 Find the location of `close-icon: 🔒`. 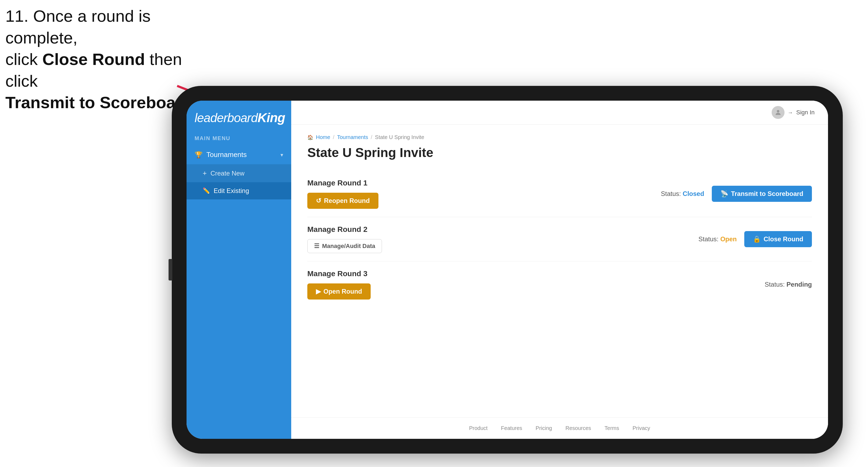

close-icon: 🔒 is located at coordinates (757, 239).